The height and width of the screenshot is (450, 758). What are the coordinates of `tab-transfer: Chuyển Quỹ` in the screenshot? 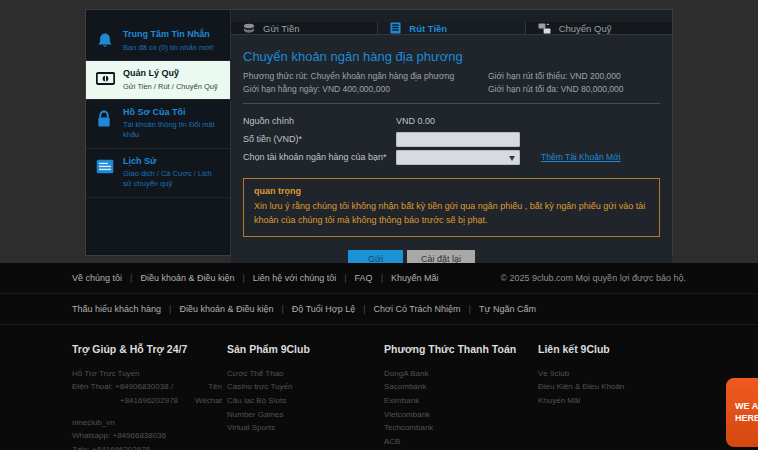 It's located at (599, 28).